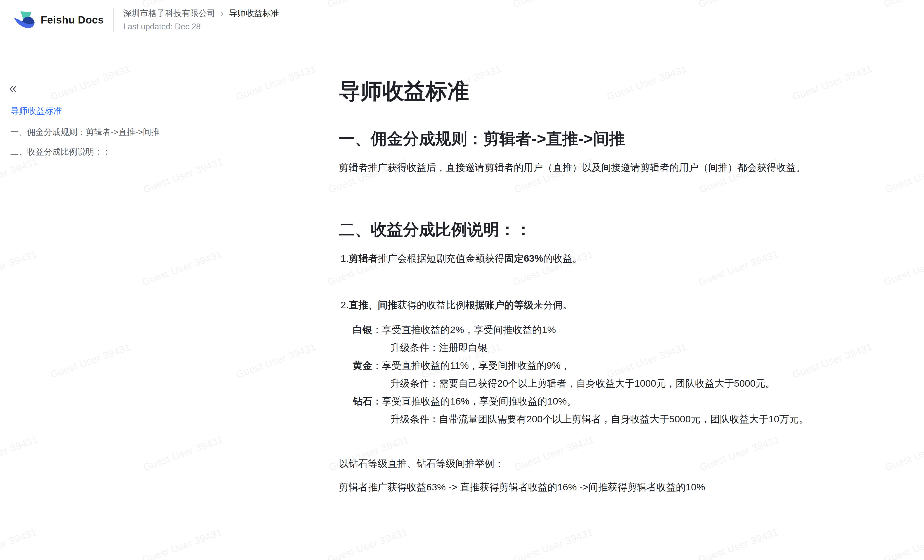 Image resolution: width=924 pixels, height=560 pixels. I want to click on section1-paragraph: 剪辑者推广获得收益后，直接邀请剪辑者的用户（直推）以及间接邀请剪辑者的用户（间推…, so click(612, 167).